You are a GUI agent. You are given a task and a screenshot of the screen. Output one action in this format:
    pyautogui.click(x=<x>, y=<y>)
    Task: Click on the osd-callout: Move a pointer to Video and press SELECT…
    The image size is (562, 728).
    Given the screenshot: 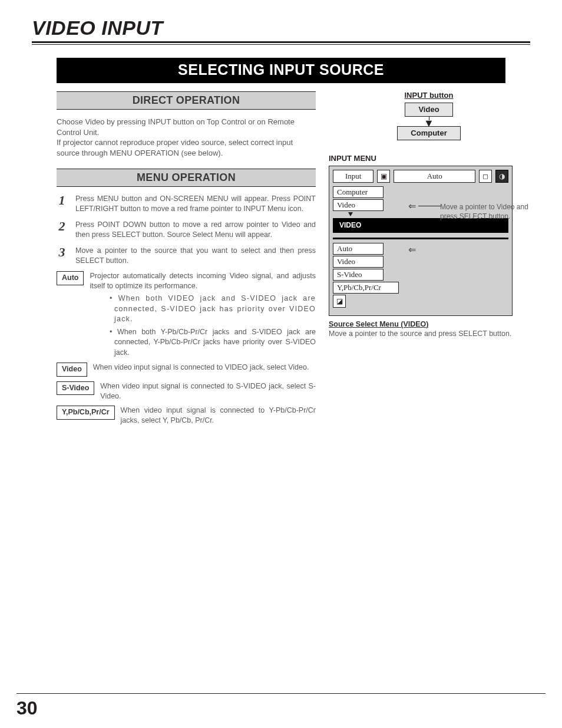 What is the action you would take?
    pyautogui.click(x=484, y=212)
    